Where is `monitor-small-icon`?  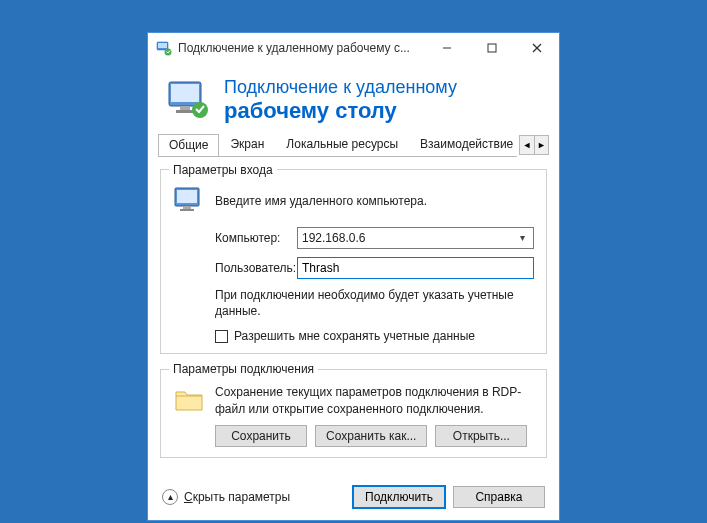 monitor-small-icon is located at coordinates (189, 201).